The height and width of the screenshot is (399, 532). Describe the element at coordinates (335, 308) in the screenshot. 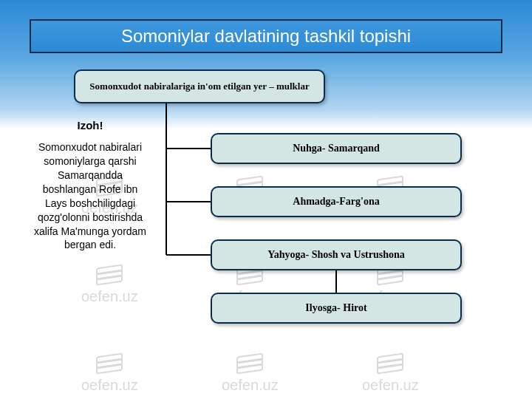

I see `child-node-4-label: Ilyosga- Hirot` at that location.